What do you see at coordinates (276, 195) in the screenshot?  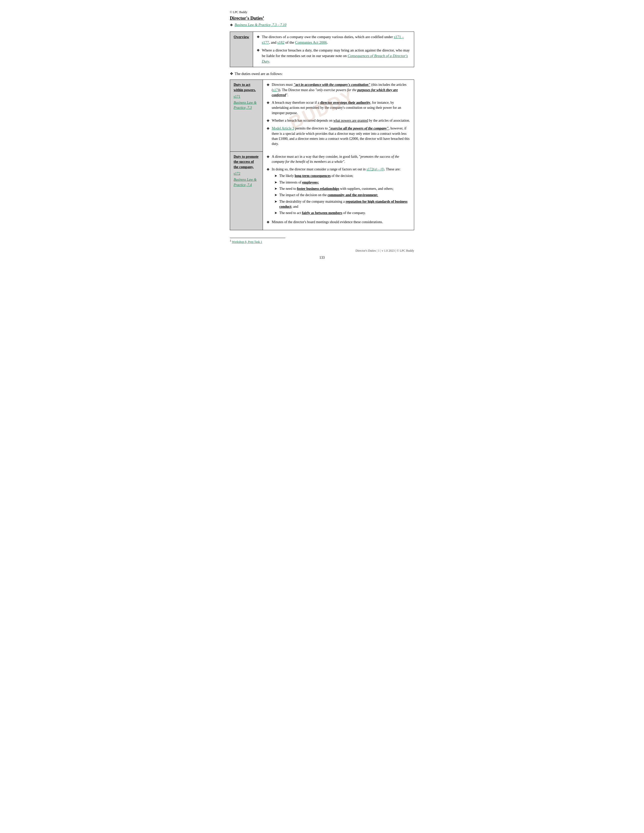 I see `arrow-icon-4: ➤` at bounding box center [276, 195].